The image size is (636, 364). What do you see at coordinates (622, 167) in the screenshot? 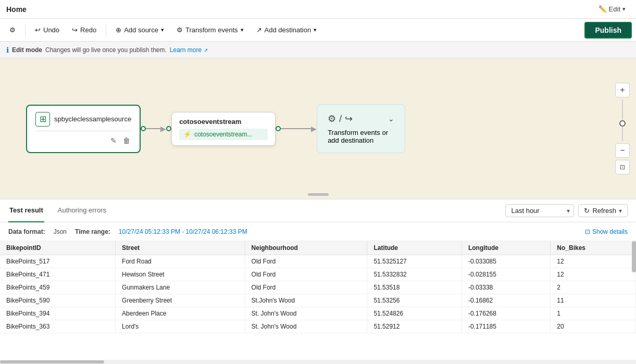
I see `zoom-fit-button: ⊡` at bounding box center [622, 167].